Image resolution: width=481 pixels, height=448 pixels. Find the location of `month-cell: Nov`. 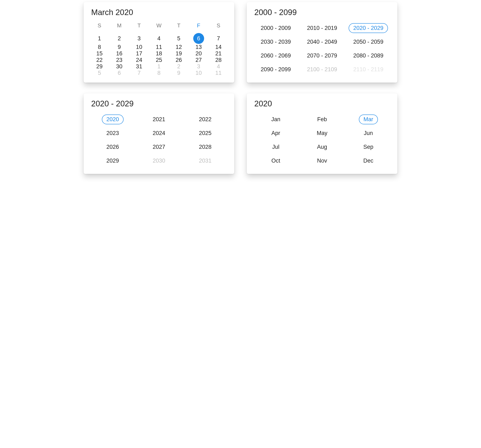

month-cell: Nov is located at coordinates (322, 161).